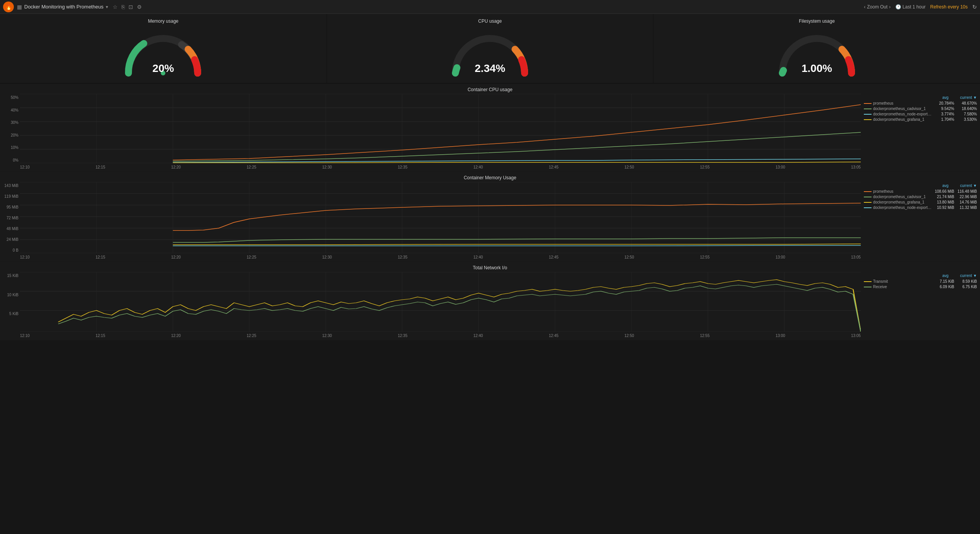 The image size is (980, 534). Describe the element at coordinates (11, 148) in the screenshot. I see `cpu-yaxis-label-10: 10%` at that location.